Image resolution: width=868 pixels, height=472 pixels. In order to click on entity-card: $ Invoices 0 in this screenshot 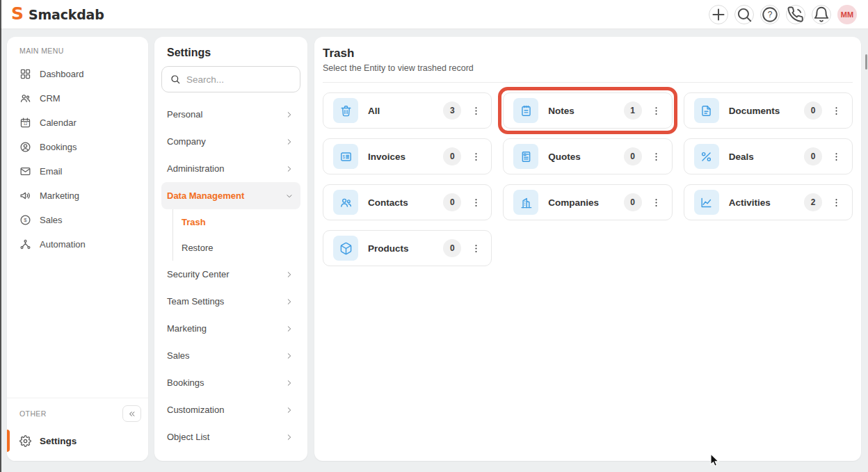, I will do `click(408, 156)`.